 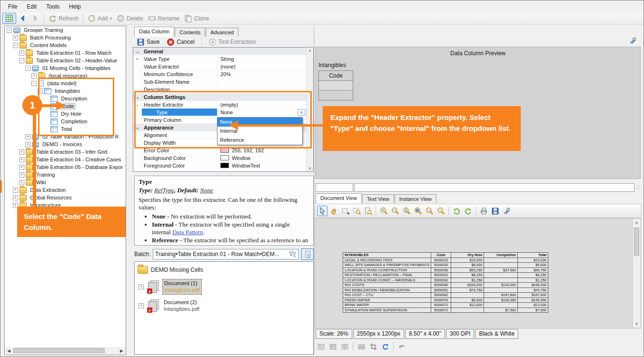 What do you see at coordinates (65, 30) in the screenshot?
I see `tree-item: −Grooper Training` at bounding box center [65, 30].